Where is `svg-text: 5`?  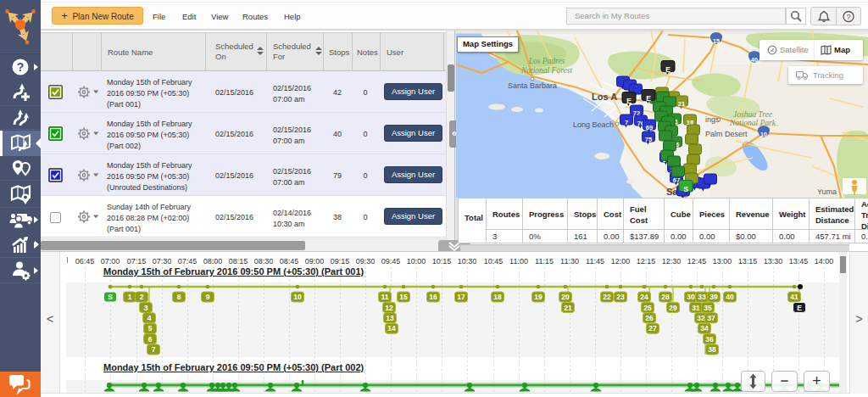 svg-text: 5 is located at coordinates (151, 328).